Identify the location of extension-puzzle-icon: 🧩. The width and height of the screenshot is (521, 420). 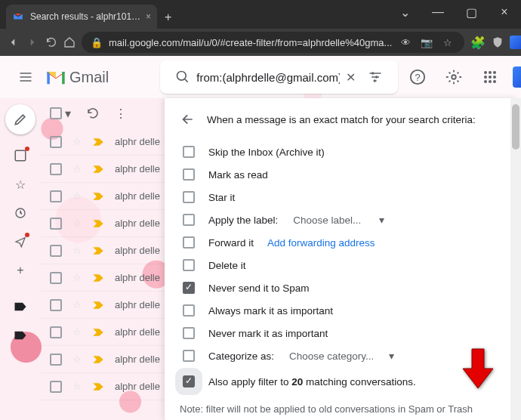
(478, 42).